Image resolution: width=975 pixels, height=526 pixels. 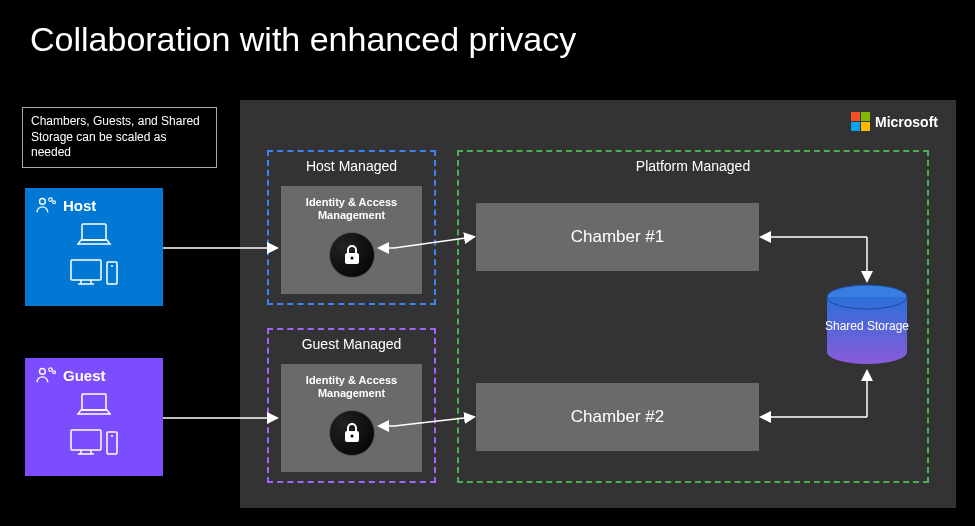 I want to click on brand-label: Microsoft, so click(x=906, y=122).